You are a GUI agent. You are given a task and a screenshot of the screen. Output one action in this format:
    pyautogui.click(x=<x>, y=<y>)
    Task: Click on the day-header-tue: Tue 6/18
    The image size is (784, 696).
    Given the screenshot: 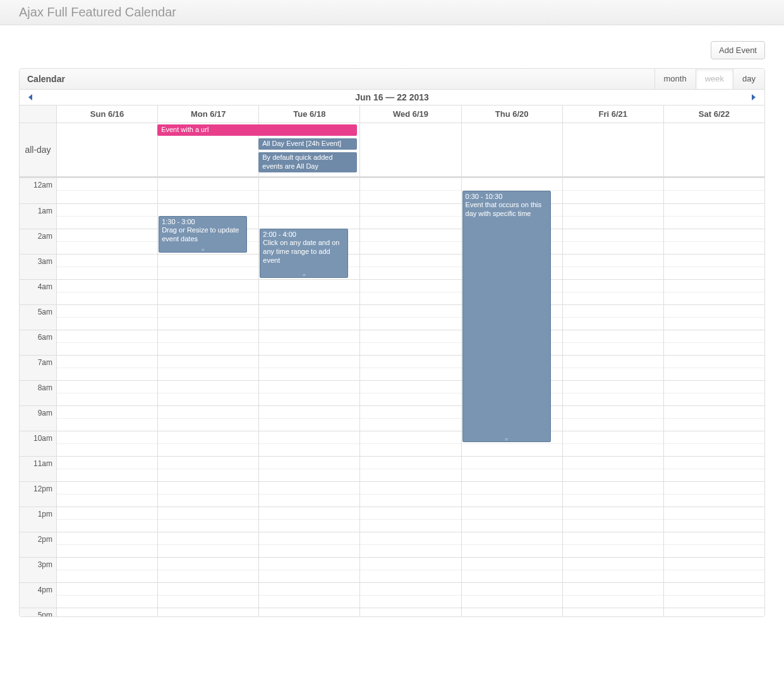 What is the action you would take?
    pyautogui.click(x=309, y=114)
    